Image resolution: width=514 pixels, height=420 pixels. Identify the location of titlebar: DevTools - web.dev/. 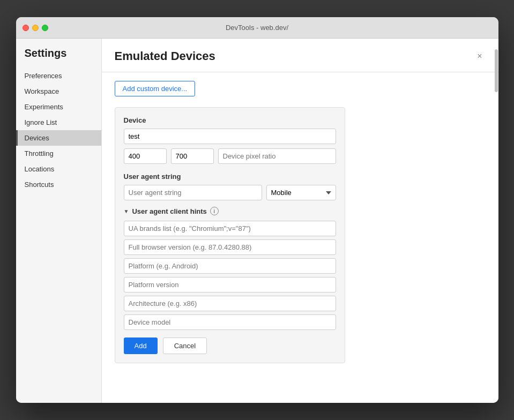
(257, 28).